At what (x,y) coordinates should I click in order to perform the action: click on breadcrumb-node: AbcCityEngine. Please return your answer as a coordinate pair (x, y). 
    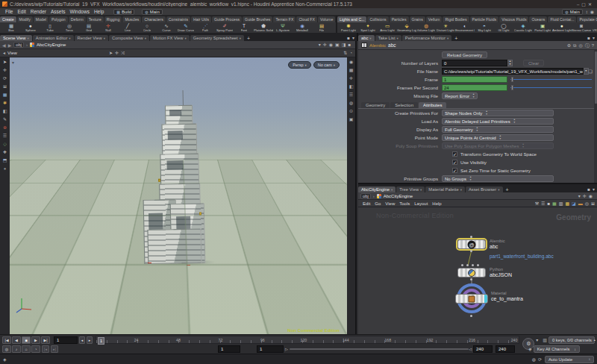
    Looking at the image, I should click on (51, 45).